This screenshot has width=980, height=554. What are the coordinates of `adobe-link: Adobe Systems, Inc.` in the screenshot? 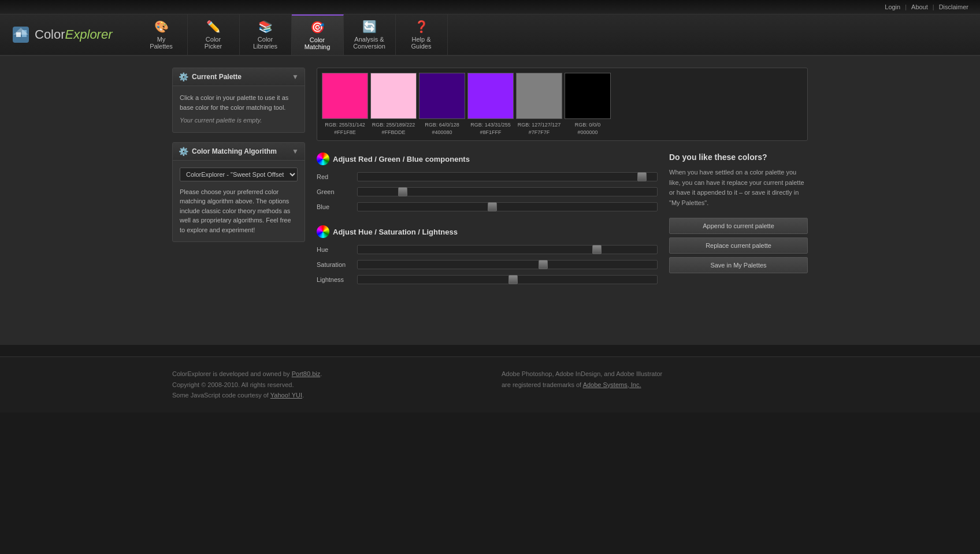 It's located at (612, 385).